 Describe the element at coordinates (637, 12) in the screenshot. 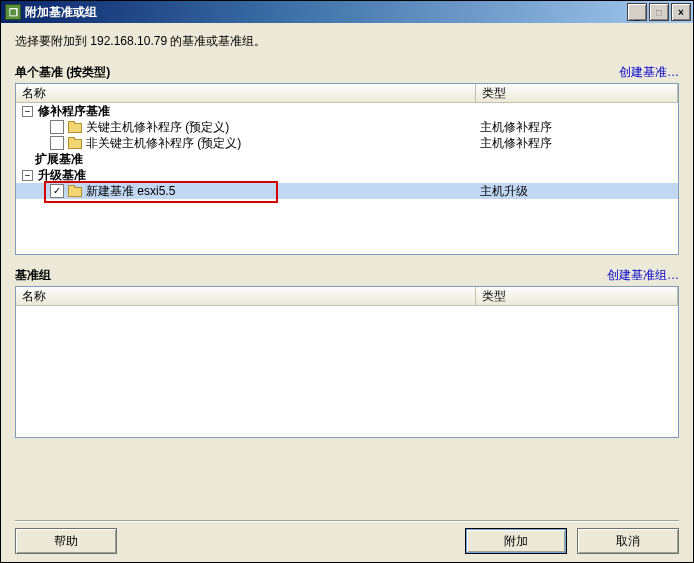

I see `minimize-button: _` at that location.